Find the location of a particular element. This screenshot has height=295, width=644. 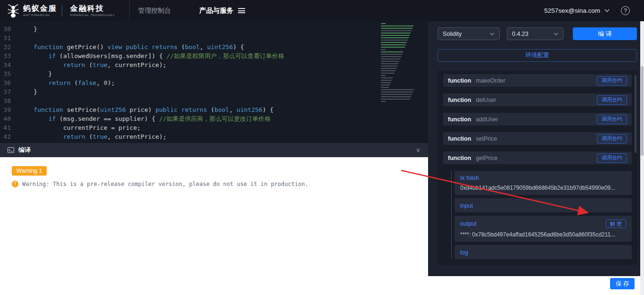

compile-button: 编 译 is located at coordinates (605, 34).